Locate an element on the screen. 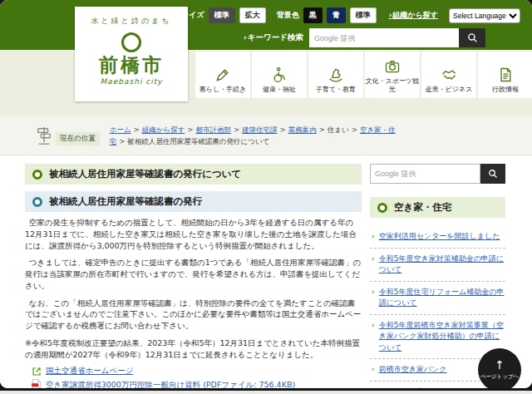 The image size is (532, 394). breadcrumb-band: 現在の位置 ホーム>組織から探す>都市計画部>建築住宅課>業務案内>住まい>空き… is located at coordinates (266, 136).